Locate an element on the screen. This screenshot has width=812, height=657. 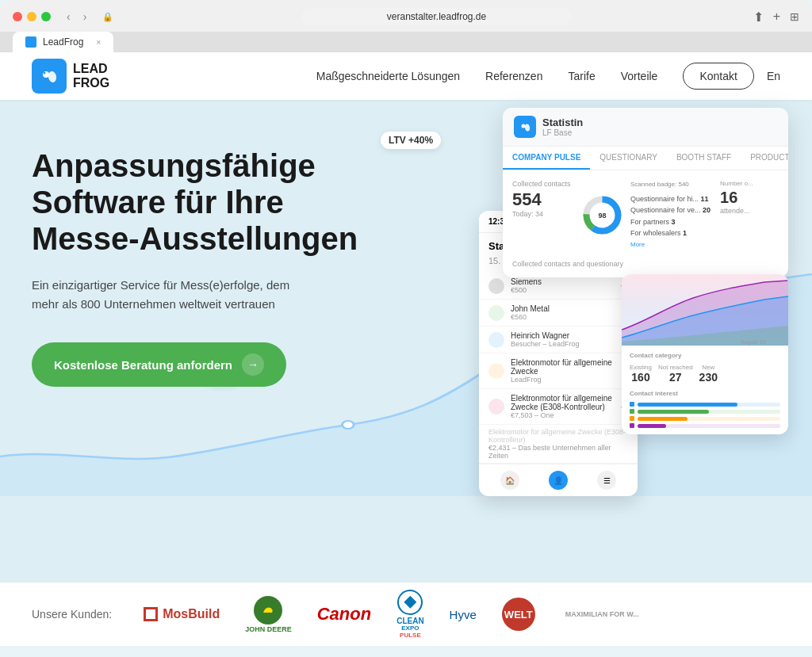
not-reached-stat: Not reached 27 is located at coordinates (676, 374).